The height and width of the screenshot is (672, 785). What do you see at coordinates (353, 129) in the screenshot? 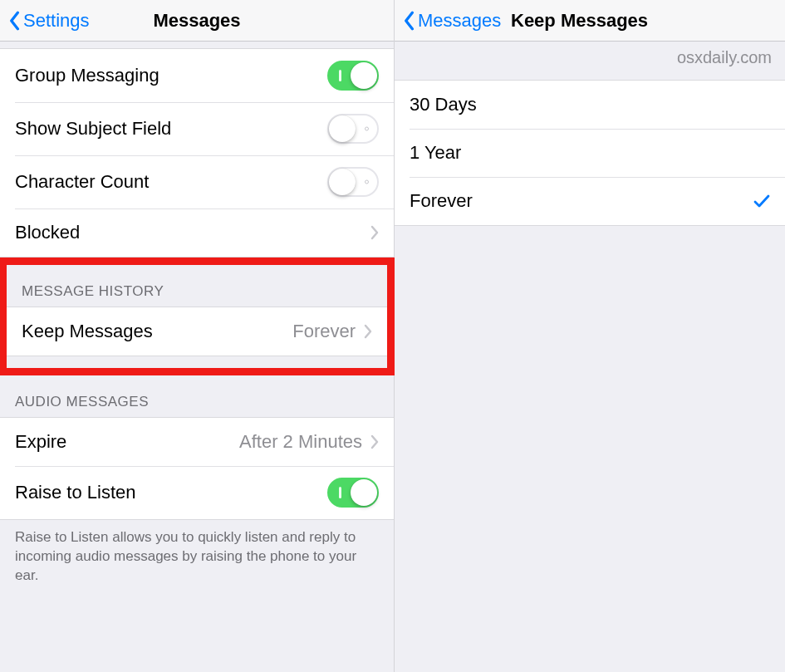
I see `toggle-show-subject` at bounding box center [353, 129].